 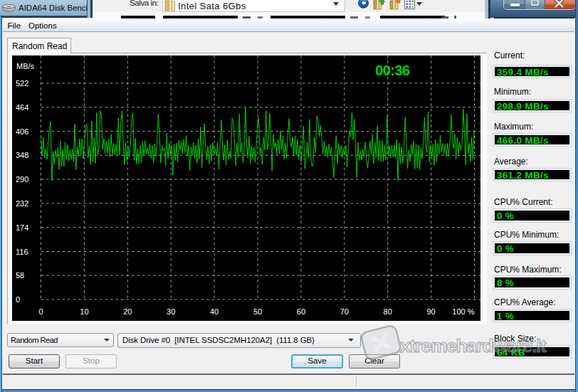 I want to click on svg-text: 58, so click(x=20, y=275).